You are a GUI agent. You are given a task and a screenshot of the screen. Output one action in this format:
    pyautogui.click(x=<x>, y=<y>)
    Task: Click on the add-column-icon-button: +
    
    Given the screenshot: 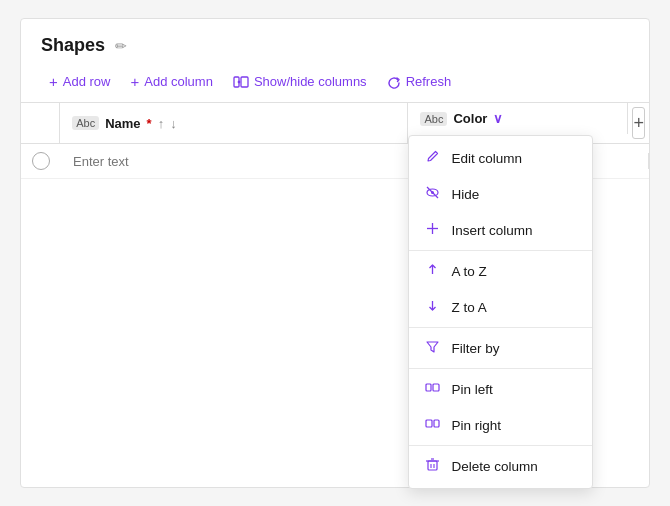 What is the action you would take?
    pyautogui.click(x=638, y=123)
    